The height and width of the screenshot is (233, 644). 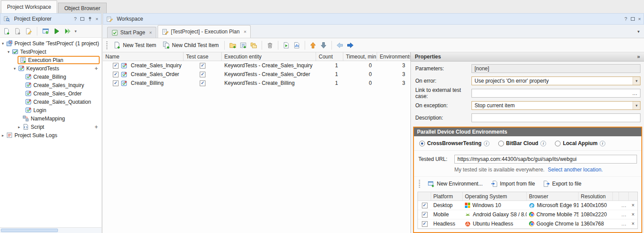 What do you see at coordinates (243, 45) in the screenshot?
I see `new-list-button` at bounding box center [243, 45].